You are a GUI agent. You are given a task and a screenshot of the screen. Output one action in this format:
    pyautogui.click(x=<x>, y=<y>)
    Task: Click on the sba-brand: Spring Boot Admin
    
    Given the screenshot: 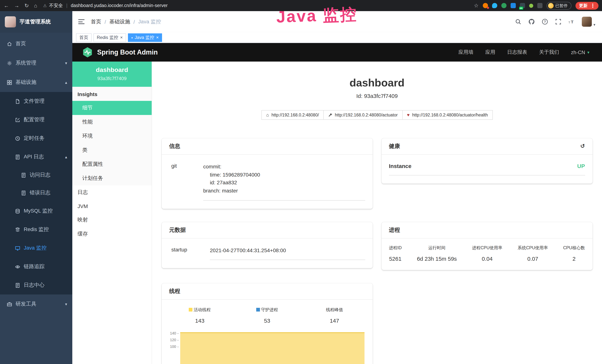 What is the action you would take?
    pyautogui.click(x=120, y=52)
    